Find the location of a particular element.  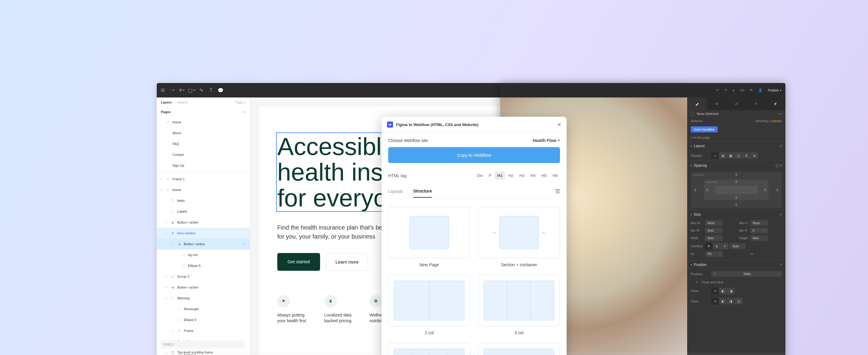

shape-tool-icon: ▢ is located at coordinates (192, 90).